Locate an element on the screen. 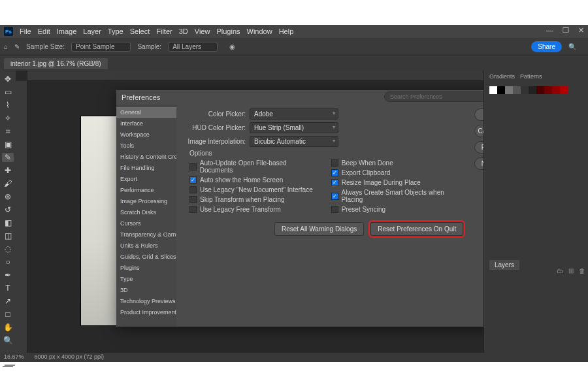 The image size is (588, 392). brush-tool-icon: 🖌 is located at coordinates (8, 184).